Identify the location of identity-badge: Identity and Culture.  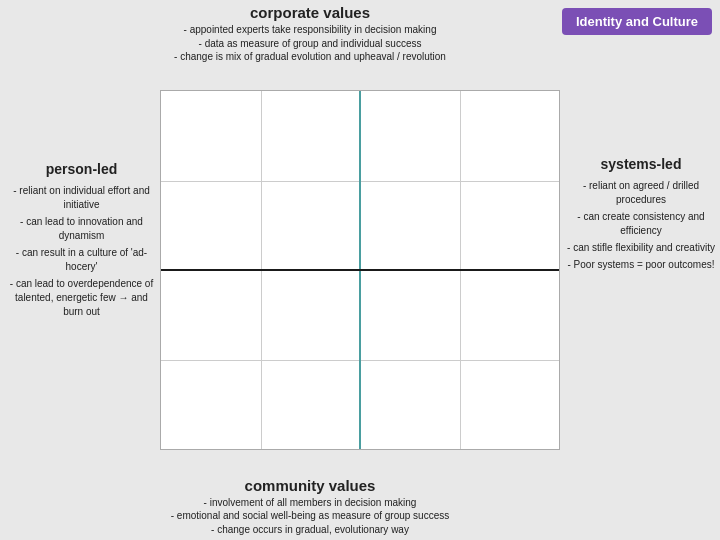
(637, 22).